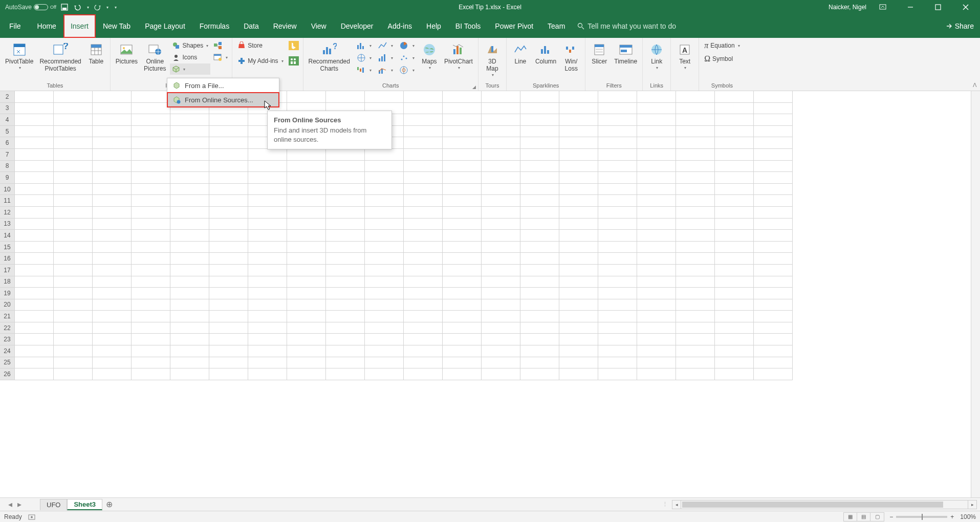  I want to click on row-header: 19, so click(7, 294).